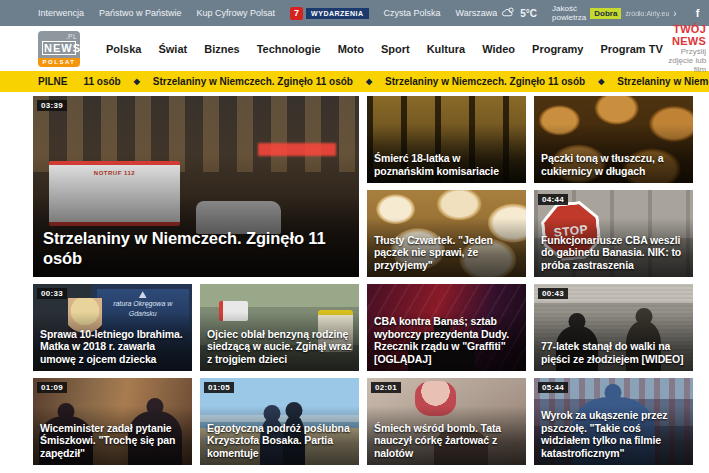  What do you see at coordinates (606, 14) in the screenshot?
I see `air-quality-badge: Dobra` at bounding box center [606, 14].